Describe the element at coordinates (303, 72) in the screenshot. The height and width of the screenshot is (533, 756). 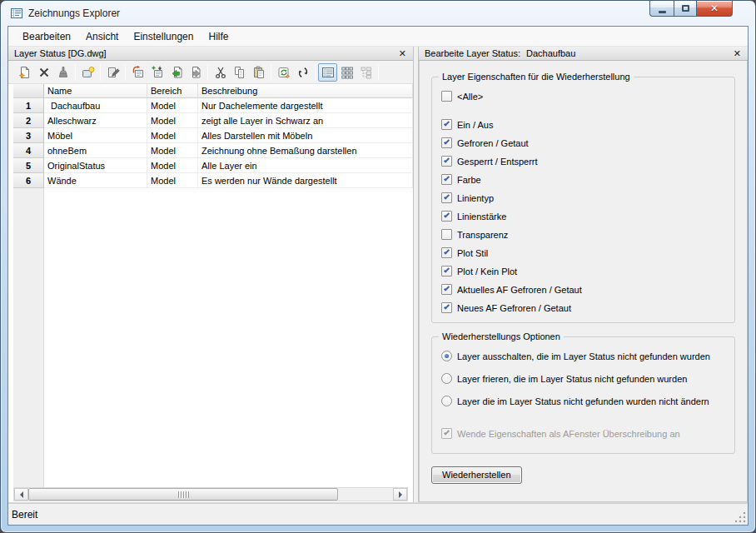
I see `refresh-button` at that location.